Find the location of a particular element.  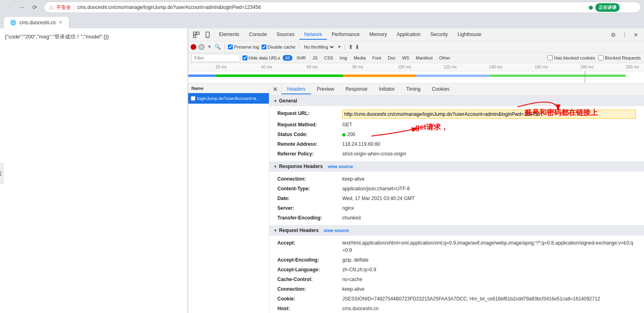

record-button is located at coordinates (193, 47).